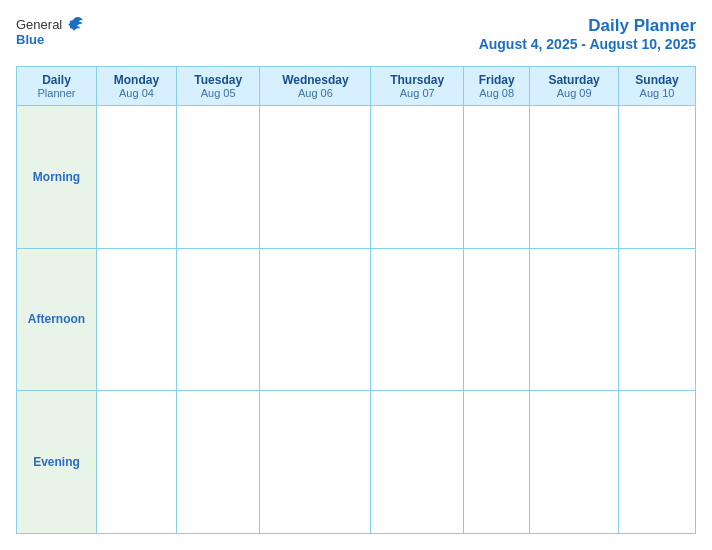 This screenshot has height=550, width=712. Describe the element at coordinates (316, 320) in the screenshot. I see `cell-afternoon-wednesday` at that location.